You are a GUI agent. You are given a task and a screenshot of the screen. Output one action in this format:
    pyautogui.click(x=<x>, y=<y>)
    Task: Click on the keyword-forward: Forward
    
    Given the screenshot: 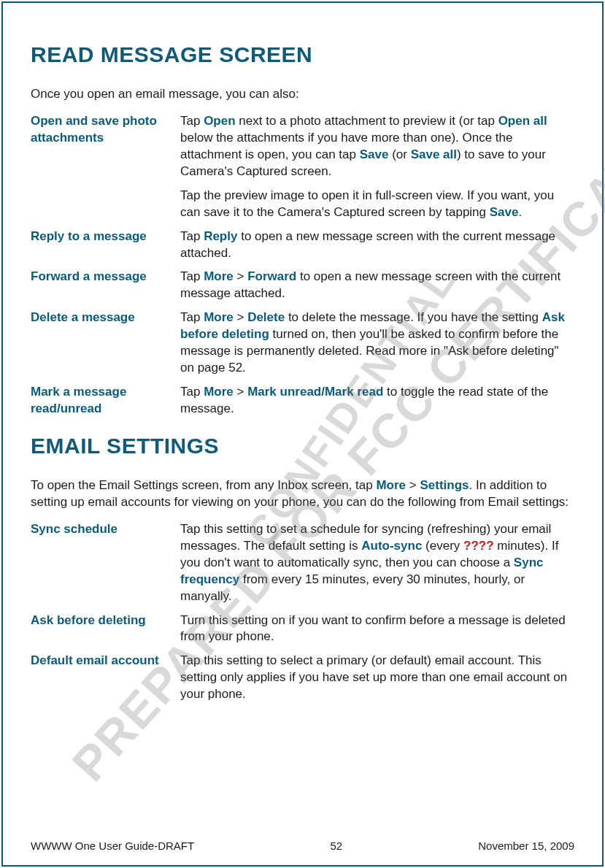 What is the action you would take?
    pyautogui.click(x=271, y=276)
    